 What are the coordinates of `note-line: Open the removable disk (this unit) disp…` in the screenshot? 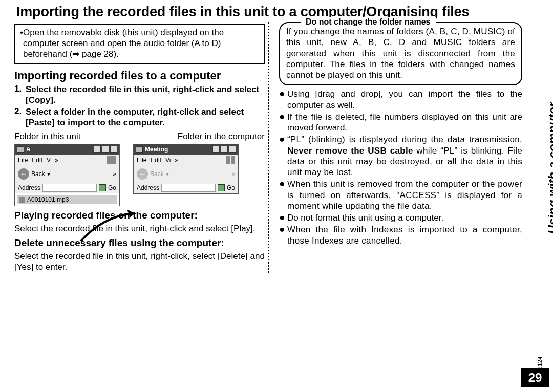 It's located at (139, 43).